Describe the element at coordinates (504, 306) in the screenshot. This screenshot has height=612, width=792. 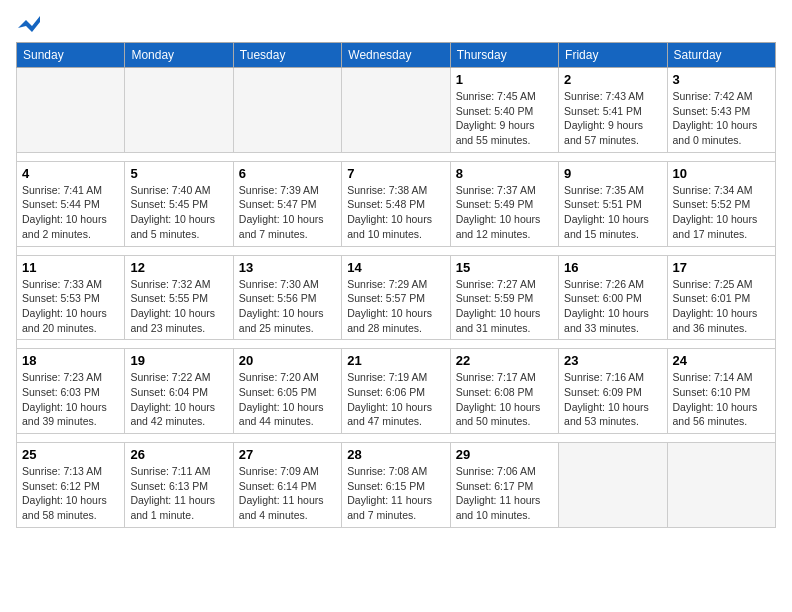
I see `day-info: Sunrise: 7:27 AM Sunset: 5:59 PM Dayligh…` at that location.